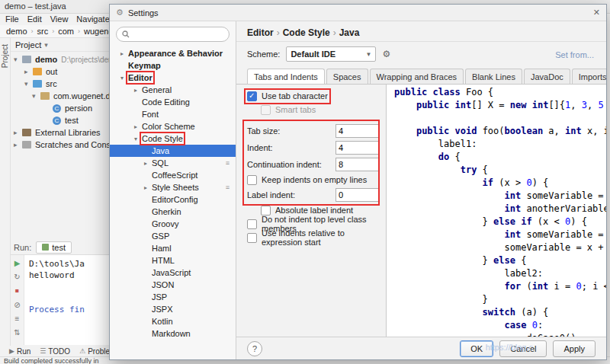 This screenshot has height=364, width=610. What do you see at coordinates (17, 305) in the screenshot?
I see `clear-icon: ⊘` at bounding box center [17, 305].